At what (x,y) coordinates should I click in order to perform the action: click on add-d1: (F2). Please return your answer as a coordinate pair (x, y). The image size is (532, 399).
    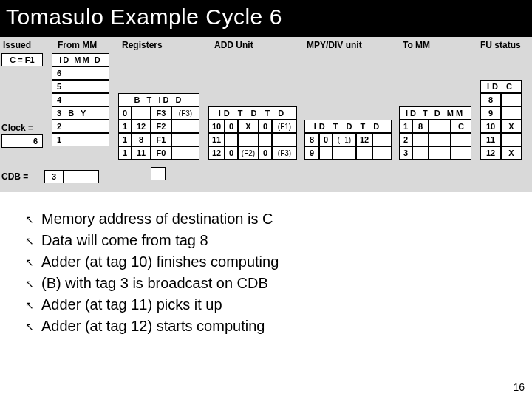
    Looking at the image, I should click on (248, 153).